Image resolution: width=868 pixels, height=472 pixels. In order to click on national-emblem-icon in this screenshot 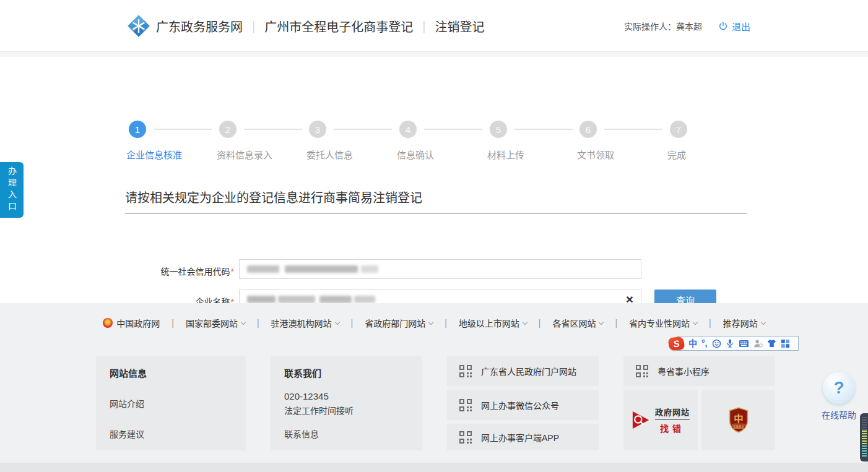, I will do `click(108, 323)`.